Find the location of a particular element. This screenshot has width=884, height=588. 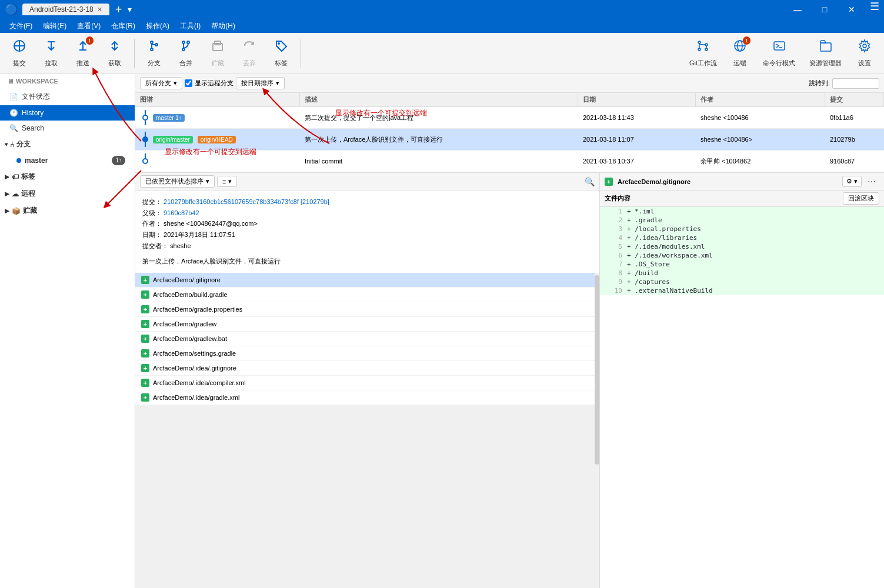

merge-button: 合并 is located at coordinates (186, 53).